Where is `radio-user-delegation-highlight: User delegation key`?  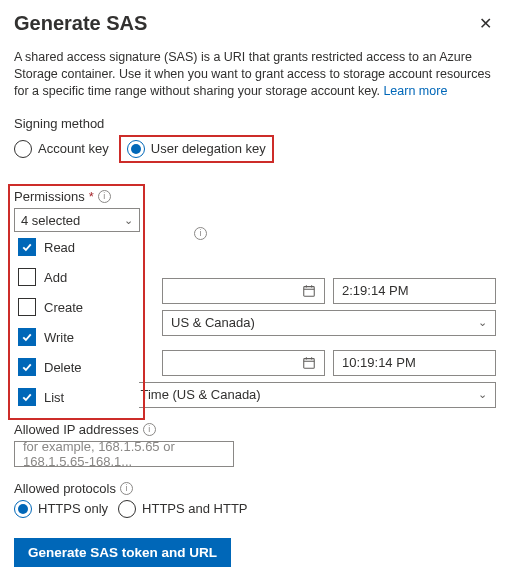
radio-user-delegation-highlight: User delegation key is located at coordinates (196, 149).